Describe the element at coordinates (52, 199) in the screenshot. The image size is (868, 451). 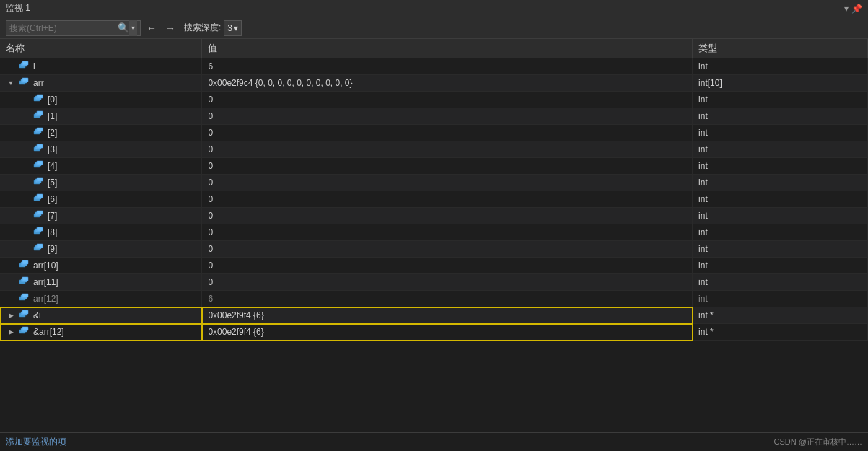
I see `variable-name: [6]` at that location.